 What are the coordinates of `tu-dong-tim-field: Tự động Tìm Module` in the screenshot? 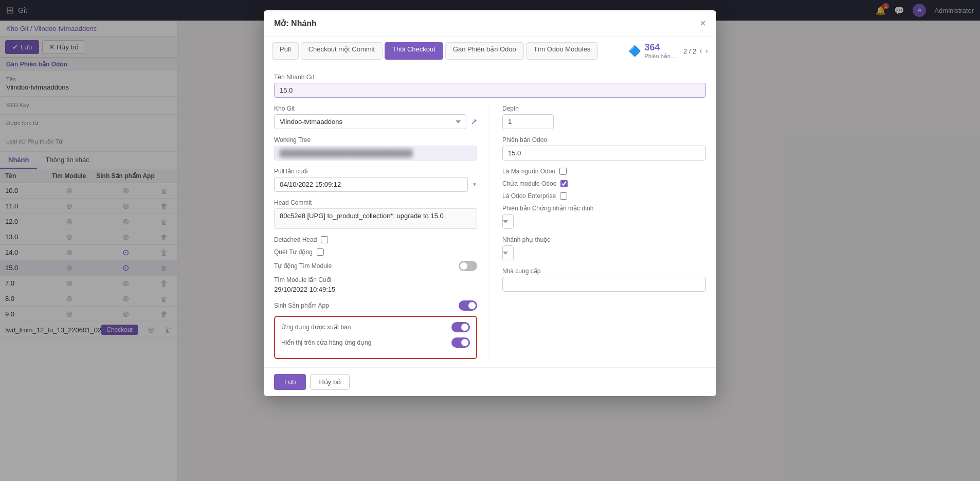 It's located at (375, 266).